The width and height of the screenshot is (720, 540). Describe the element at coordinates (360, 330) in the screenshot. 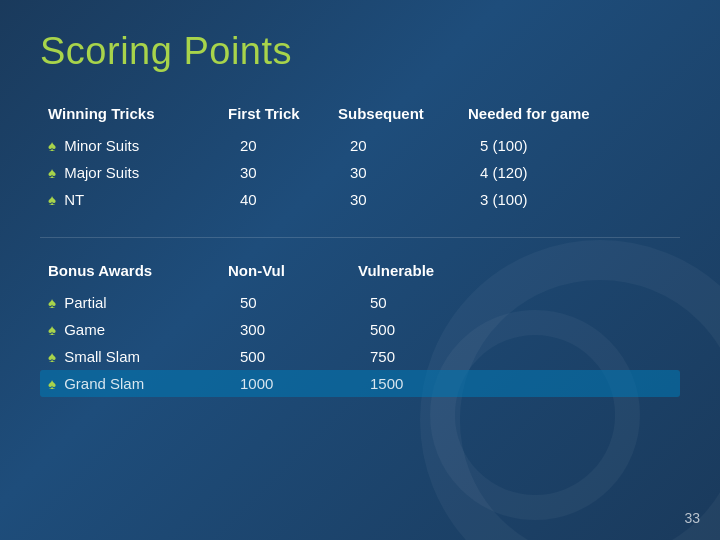

I see `table-row: ♠ Game 300 500` at that location.